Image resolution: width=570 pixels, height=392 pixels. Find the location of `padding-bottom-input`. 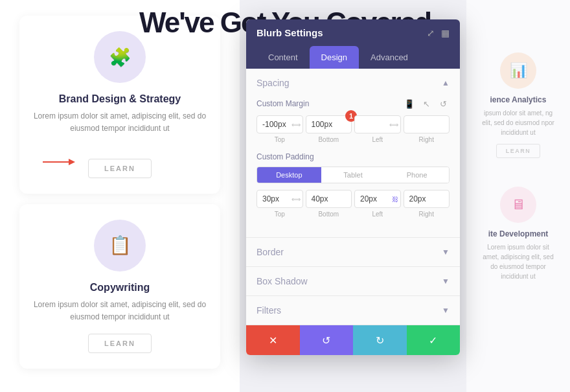

padding-bottom-input is located at coordinates (329, 199).